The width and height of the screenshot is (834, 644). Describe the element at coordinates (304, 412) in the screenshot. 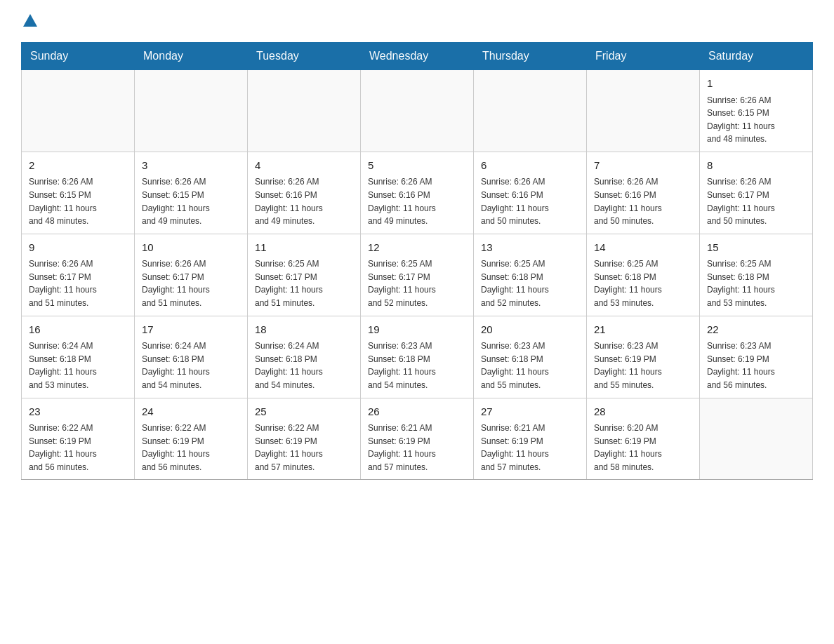

I see `day-number: 25` at that location.